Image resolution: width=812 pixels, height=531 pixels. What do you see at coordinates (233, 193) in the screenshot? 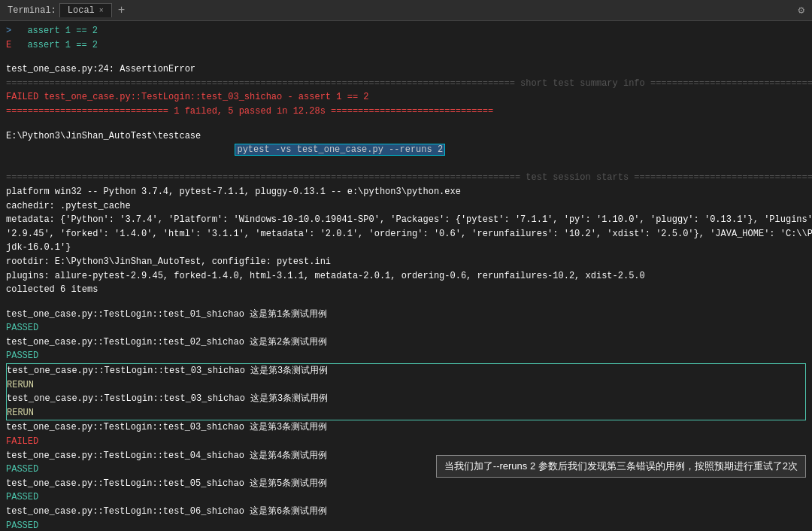
I see `platform-text: platform win32 -- Python 3.7.4, pytest-7…` at bounding box center [233, 193].